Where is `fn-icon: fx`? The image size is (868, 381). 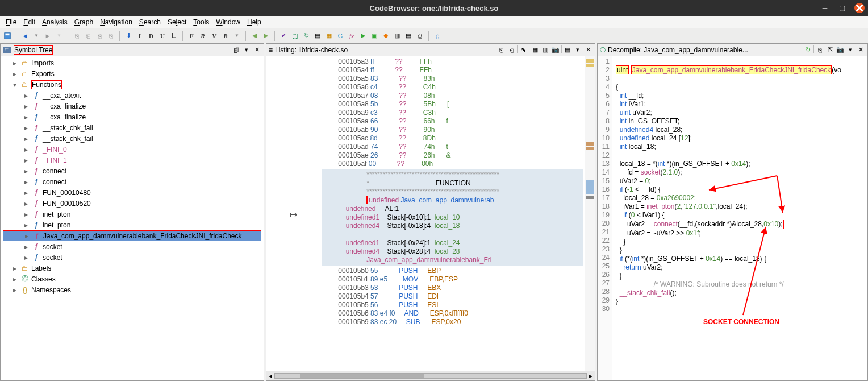
fn-icon: fx is located at coordinates (352, 36).